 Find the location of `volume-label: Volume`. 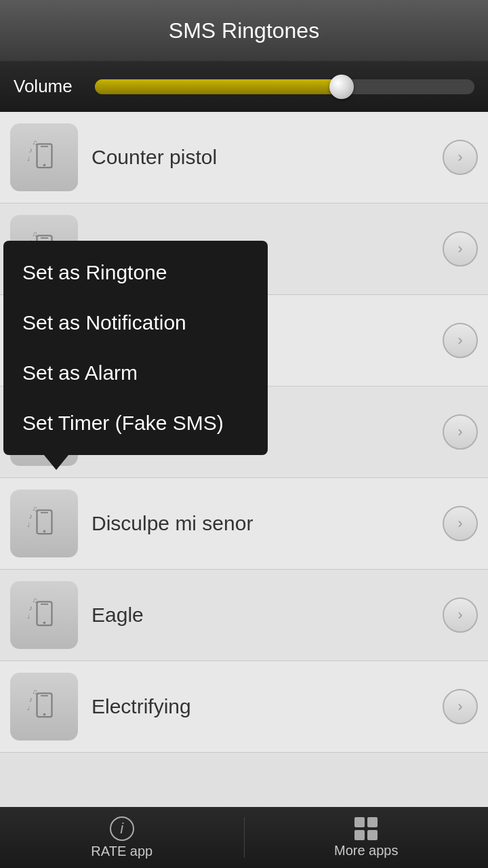

volume-label: Volume is located at coordinates (47, 87).